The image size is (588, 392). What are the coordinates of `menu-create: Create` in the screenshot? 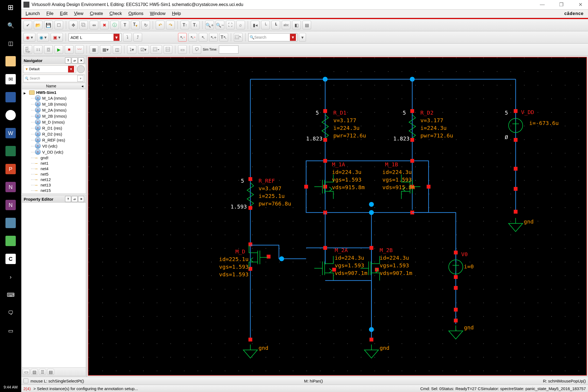 It's located at (96, 14).